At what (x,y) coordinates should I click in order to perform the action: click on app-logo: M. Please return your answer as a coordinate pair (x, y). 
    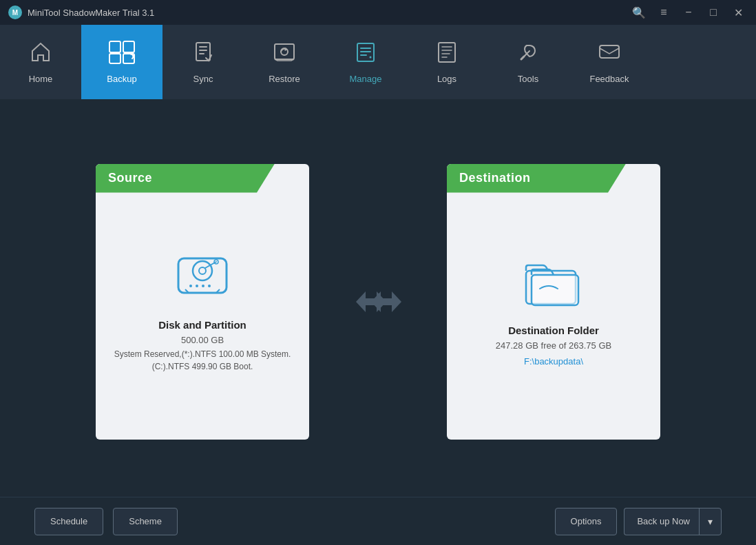
    Looking at the image, I should click on (15, 12).